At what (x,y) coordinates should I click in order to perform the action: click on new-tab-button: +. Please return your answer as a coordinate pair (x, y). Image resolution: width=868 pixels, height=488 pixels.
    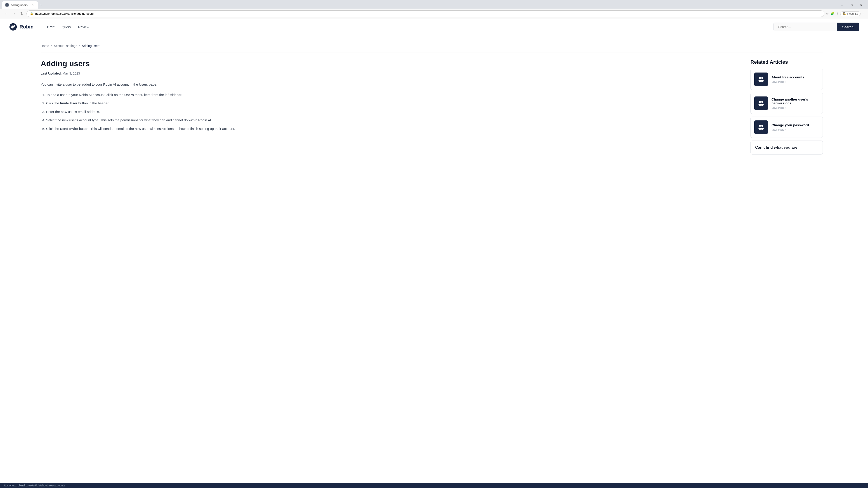
    Looking at the image, I should click on (41, 5).